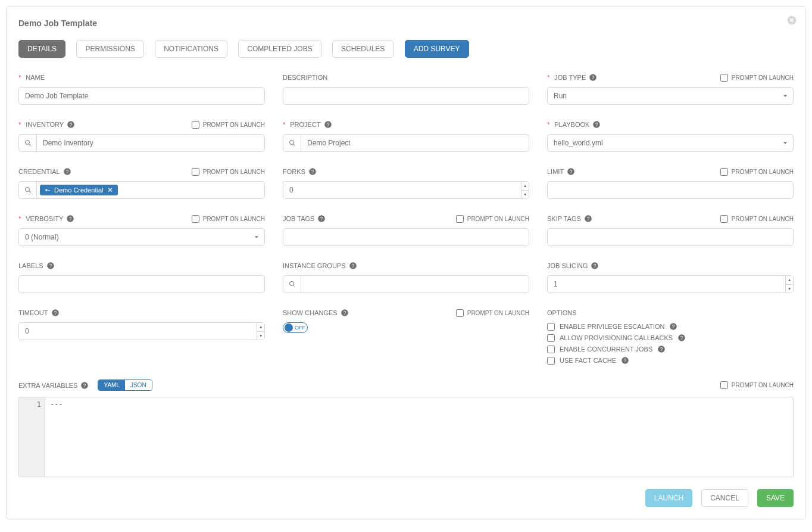 Image resolution: width=812 pixels, height=532 pixels. I want to click on prompt-show-changes: PROMPT ON LAUNCH, so click(493, 313).